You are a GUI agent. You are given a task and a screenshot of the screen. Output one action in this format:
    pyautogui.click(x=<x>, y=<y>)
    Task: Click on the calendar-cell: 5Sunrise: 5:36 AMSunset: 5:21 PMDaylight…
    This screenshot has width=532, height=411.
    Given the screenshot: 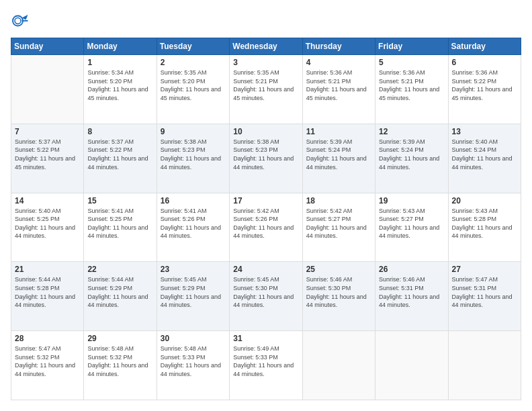 What is the action you would take?
    pyautogui.click(x=412, y=90)
    